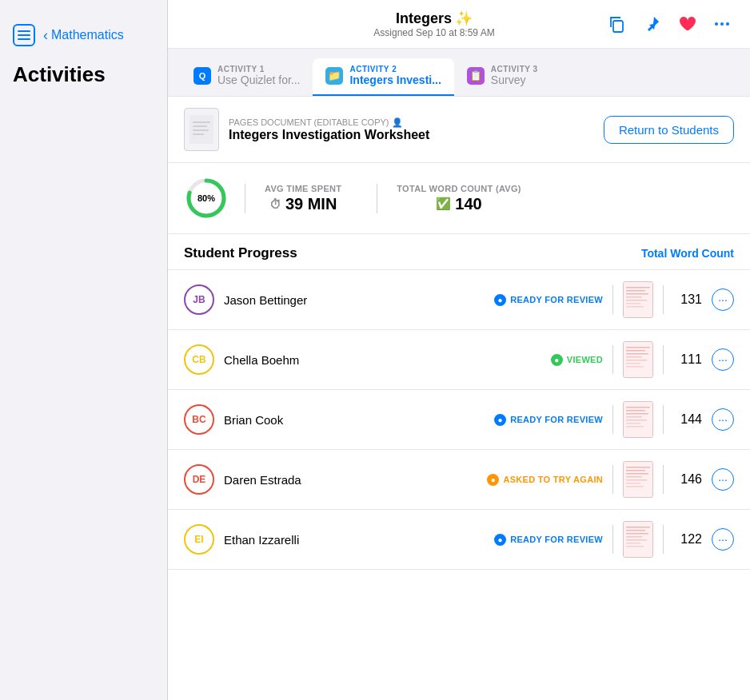  I want to click on checkmark-icon: ✅, so click(443, 204).